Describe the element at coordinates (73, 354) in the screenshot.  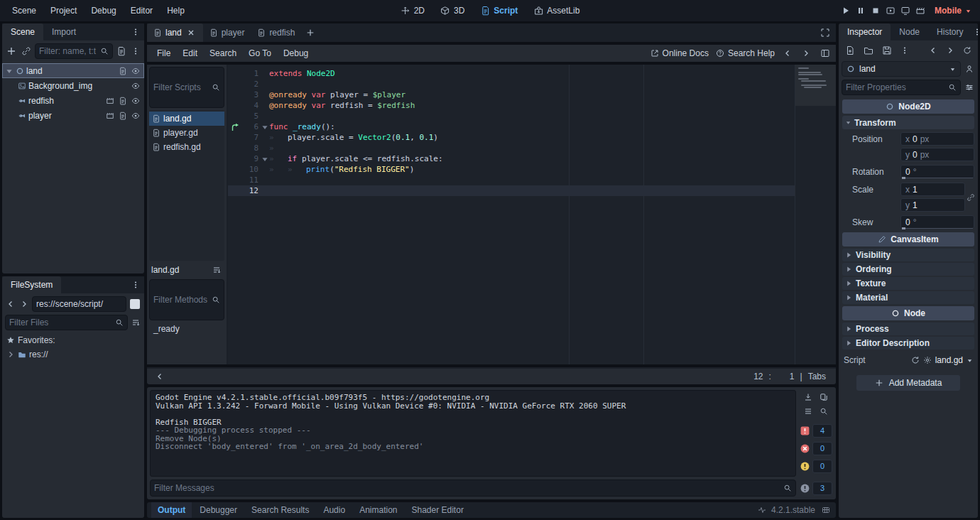
I see `res-root-row: res://` at that location.